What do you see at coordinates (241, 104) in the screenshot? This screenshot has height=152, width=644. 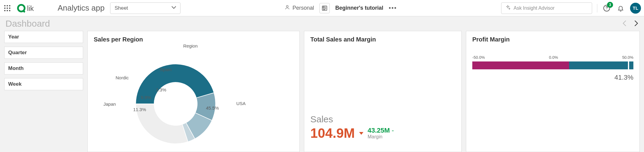 I see `slice-label-usa: USA` at bounding box center [241, 104].